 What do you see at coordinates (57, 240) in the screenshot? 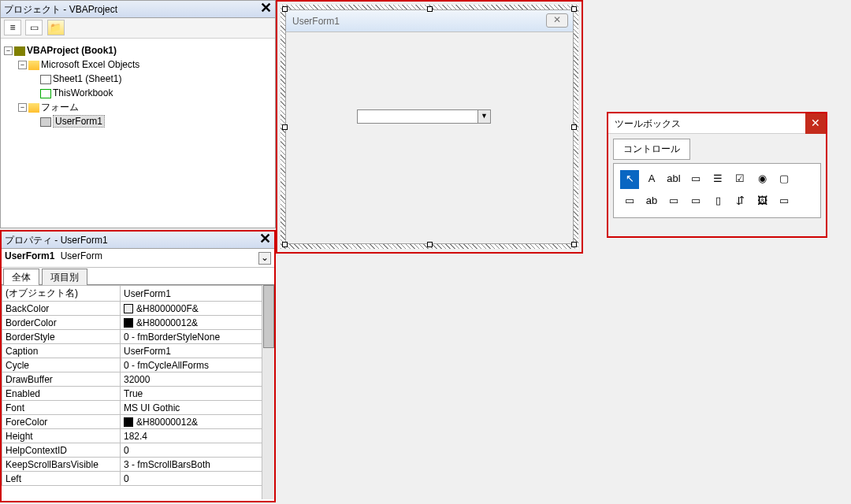
I see `properties-title: プロパティ - UserForm1` at bounding box center [57, 240].